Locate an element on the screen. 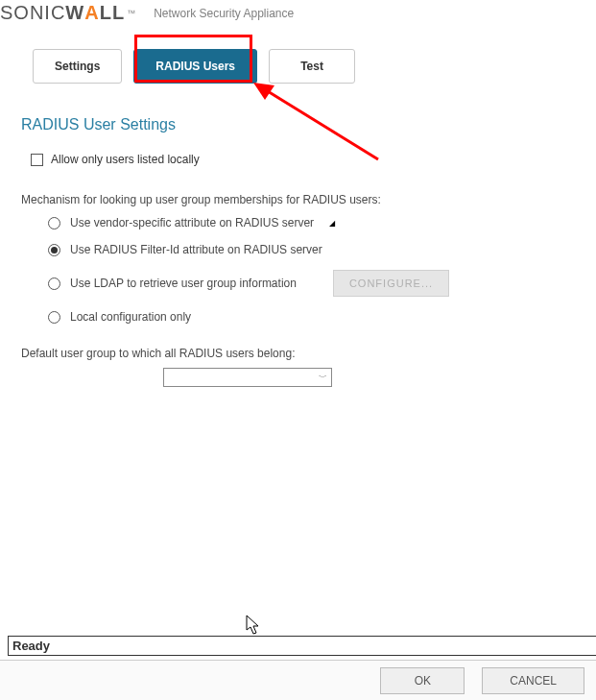 Image resolution: width=596 pixels, height=700 pixels. radio-filter-id-label: Use RADIUS Filter-Id attribute on RADIUS… is located at coordinates (196, 250).